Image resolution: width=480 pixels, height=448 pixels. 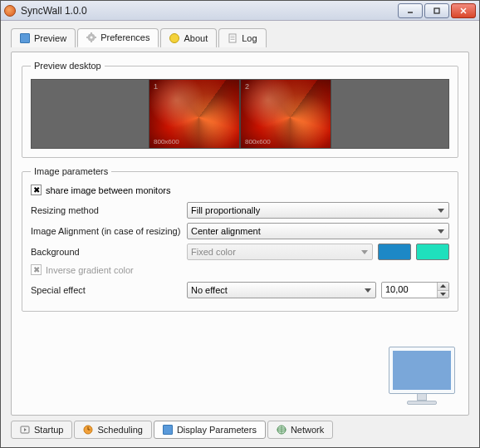 I want to click on network-icon, so click(x=282, y=430).